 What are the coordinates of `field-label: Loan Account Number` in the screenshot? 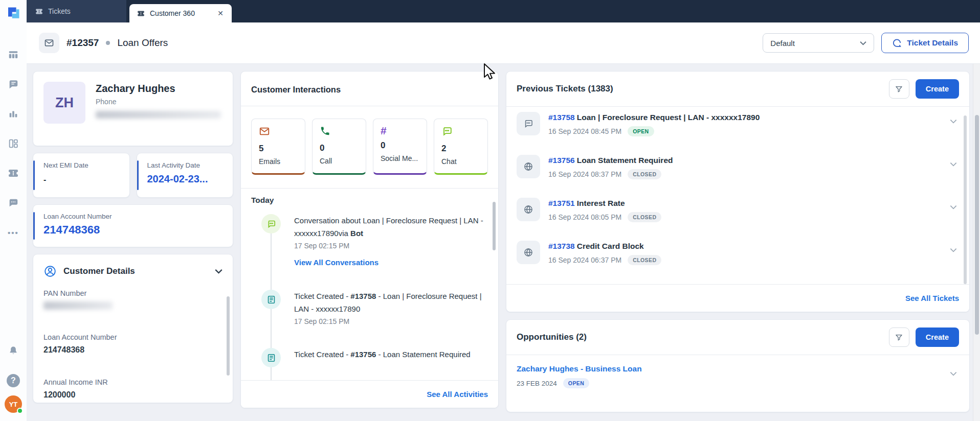 It's located at (133, 337).